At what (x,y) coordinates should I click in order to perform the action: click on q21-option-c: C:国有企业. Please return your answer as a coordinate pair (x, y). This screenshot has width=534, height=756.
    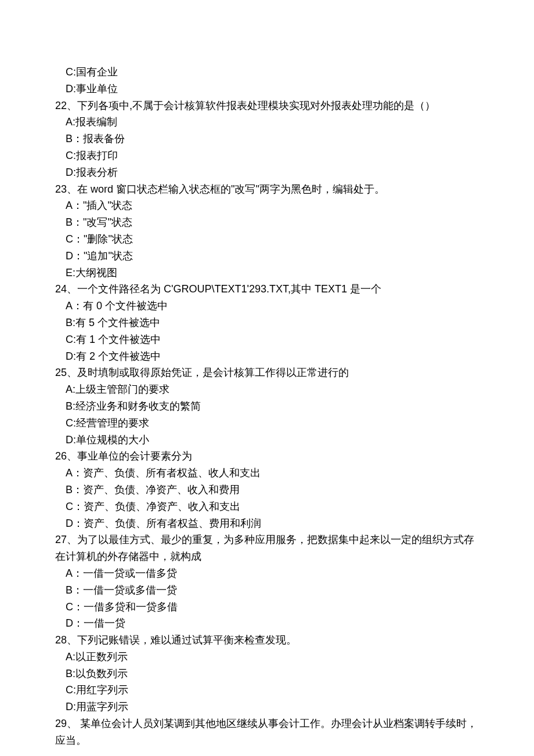
    Looking at the image, I should click on (267, 72).